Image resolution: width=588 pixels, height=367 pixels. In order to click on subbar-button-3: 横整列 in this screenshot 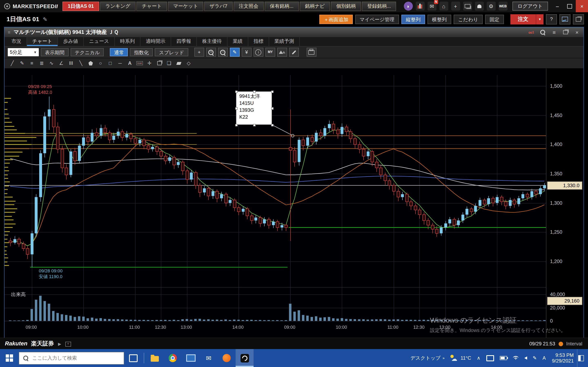, I will do `click(439, 19)`.